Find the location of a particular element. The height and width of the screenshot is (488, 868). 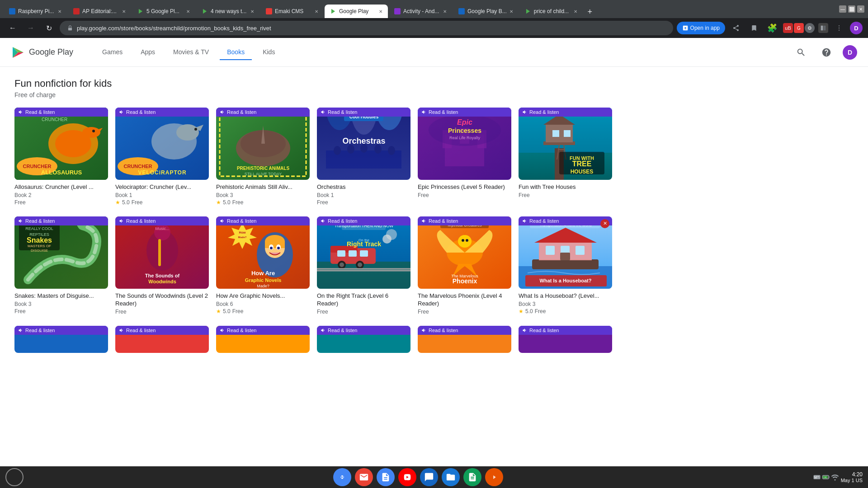

taskbar-chrome-icon is located at coordinates (342, 477).